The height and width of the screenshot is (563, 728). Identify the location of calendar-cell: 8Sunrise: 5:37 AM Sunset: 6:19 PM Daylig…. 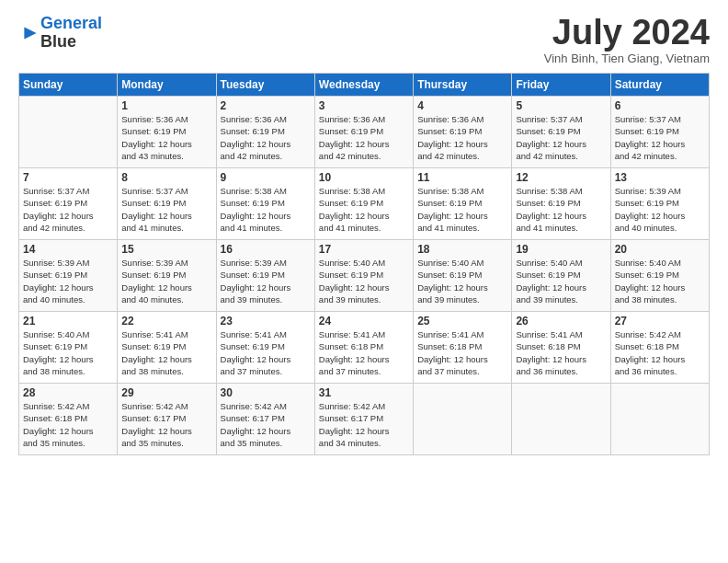
(167, 204).